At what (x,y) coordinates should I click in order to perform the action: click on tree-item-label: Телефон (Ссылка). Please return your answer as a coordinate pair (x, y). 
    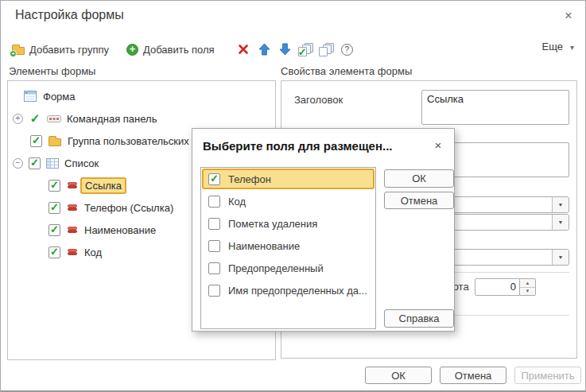
    Looking at the image, I should click on (129, 208).